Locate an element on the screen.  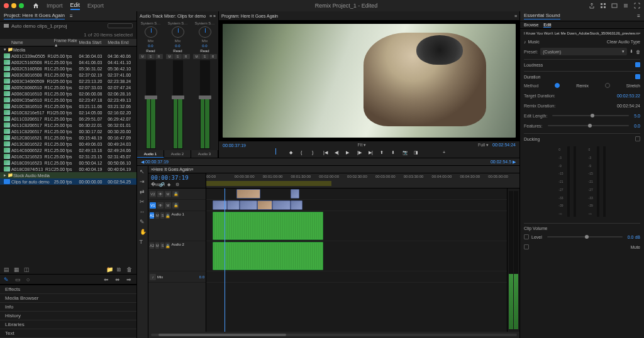
align-right-icon: ➡ is located at coordinates (130, 280).